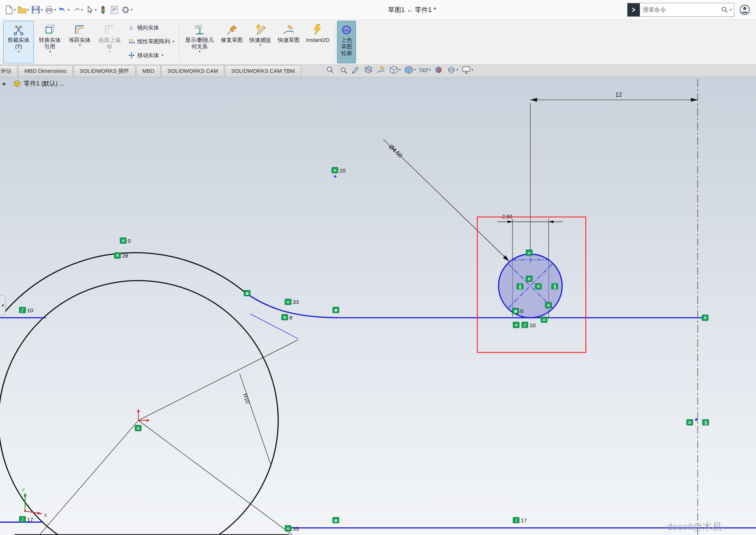 The width and height of the screenshot is (756, 535). Describe the element at coordinates (381, 70) in the screenshot. I see `sketch-tool-button` at that location.